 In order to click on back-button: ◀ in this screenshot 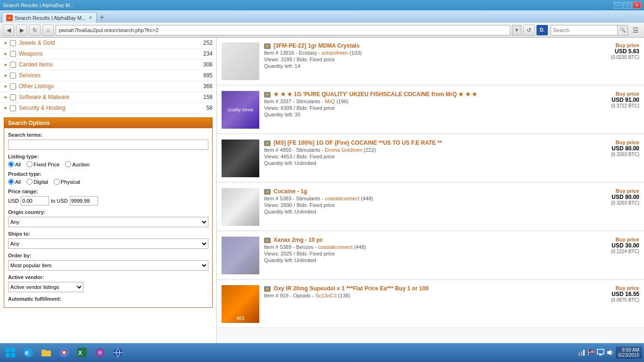, I will do `click(8, 30)`.